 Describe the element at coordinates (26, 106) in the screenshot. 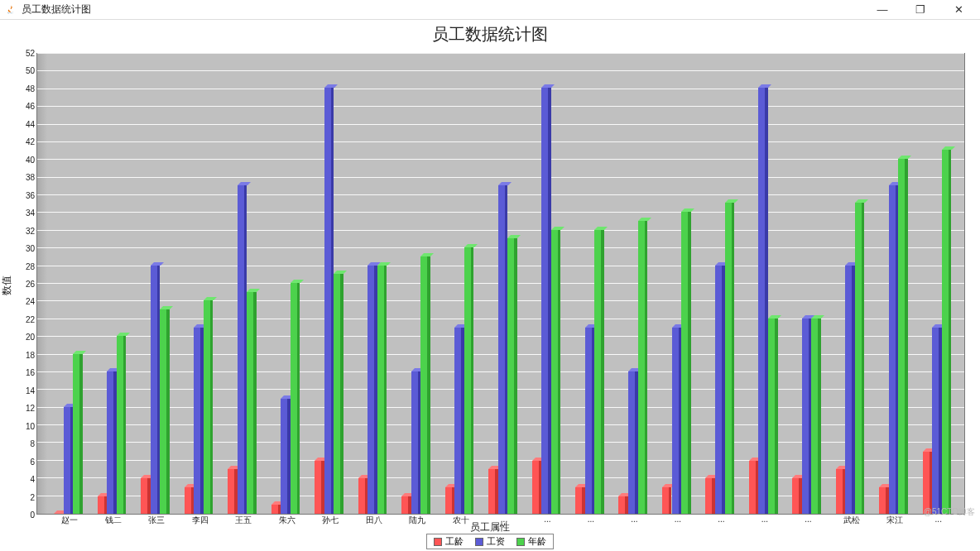

I see `y-tick: 46` at that location.